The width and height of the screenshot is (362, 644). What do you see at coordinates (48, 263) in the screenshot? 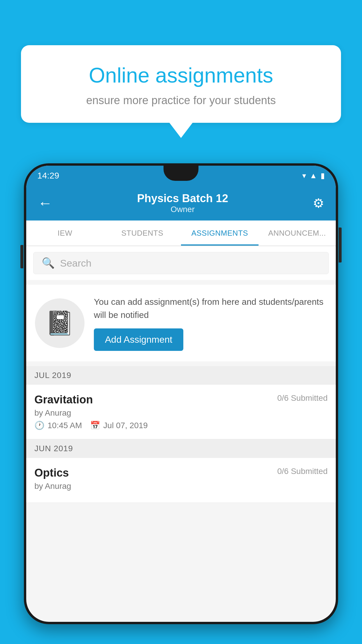
I see `search-icon: 🔍` at bounding box center [48, 263].